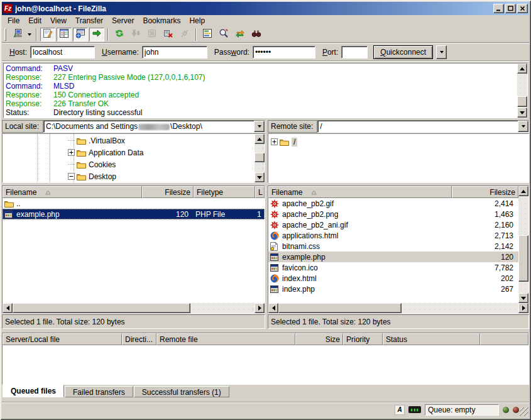  What do you see at coordinates (133, 308) in the screenshot?
I see `local-hscrollbar` at bounding box center [133, 308].